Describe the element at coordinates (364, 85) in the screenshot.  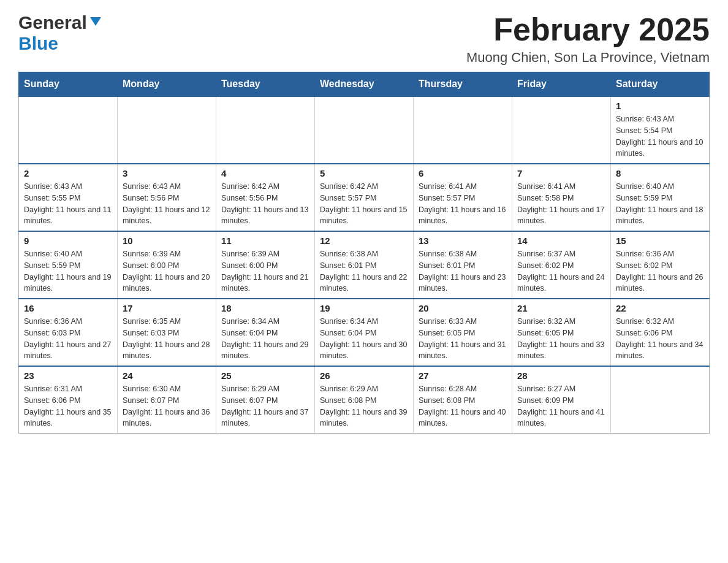
I see `calendar-header: SundayMondayTuesdayWednesdayThursdayFrid…` at that location.